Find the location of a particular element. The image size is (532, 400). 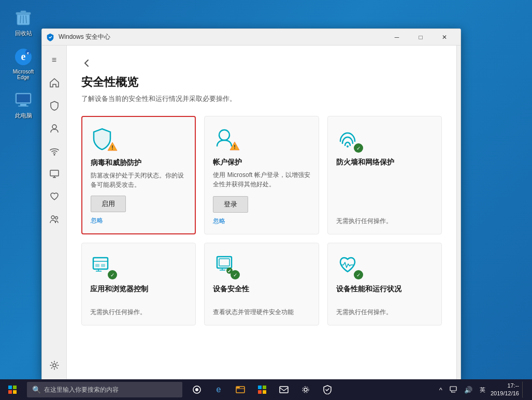

window-titlebar: Windows 安全中心 ─ □ ✕ is located at coordinates (251, 37).